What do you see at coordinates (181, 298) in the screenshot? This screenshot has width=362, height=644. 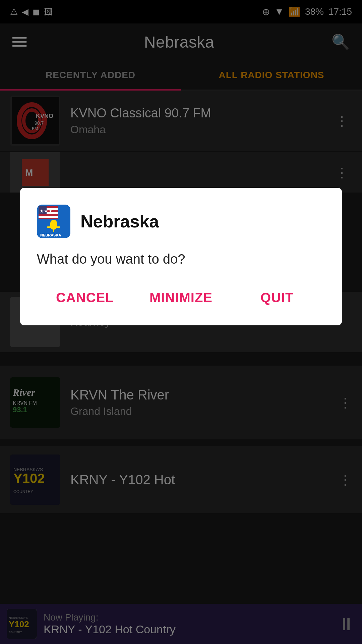 I see `minimize-button: MINIMIZE` at bounding box center [181, 298].